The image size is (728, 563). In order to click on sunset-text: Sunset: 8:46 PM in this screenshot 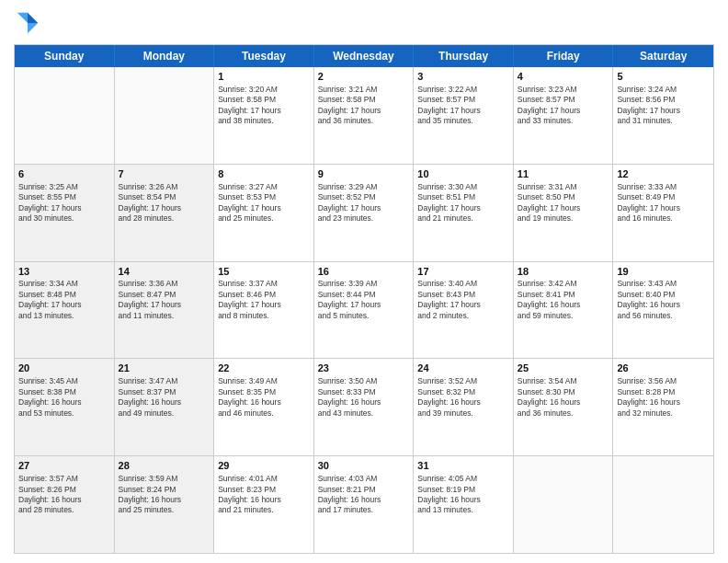, I will do `click(264, 294)`.